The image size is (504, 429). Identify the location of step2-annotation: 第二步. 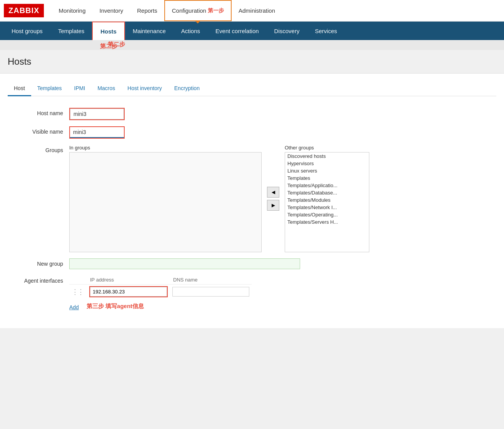
(108, 46).